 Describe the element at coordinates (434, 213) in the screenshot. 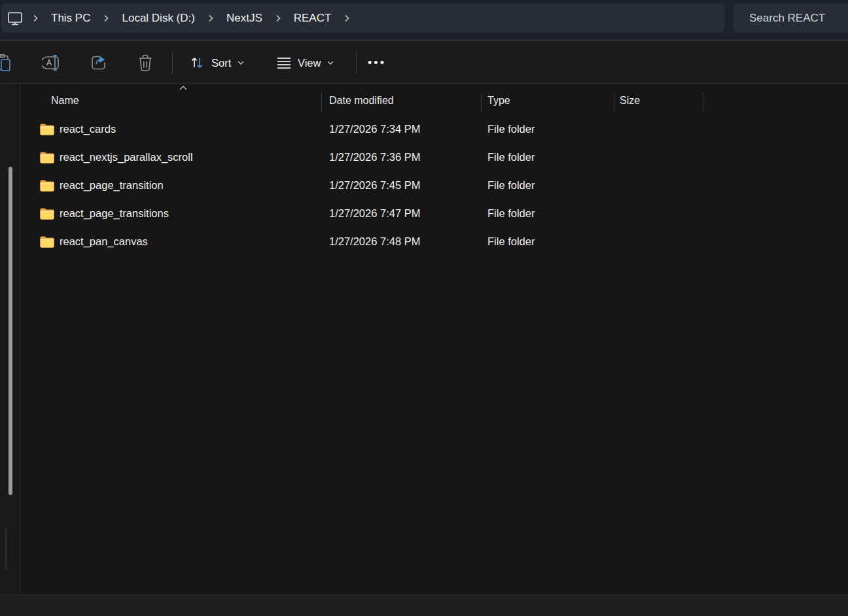

I see `file-row: react_page_transitions 1/27/2026 7:47 PM…` at that location.